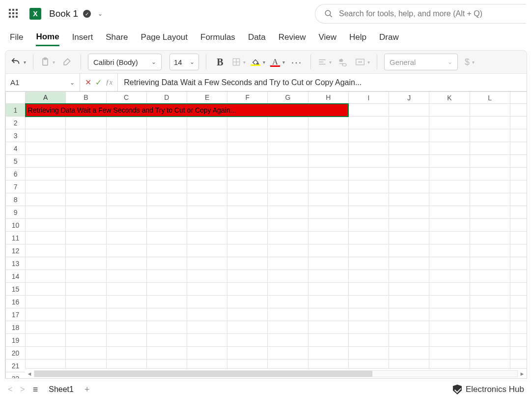 Image resolution: width=532 pixels, height=419 pixels. I want to click on undo-button, so click(18, 62).